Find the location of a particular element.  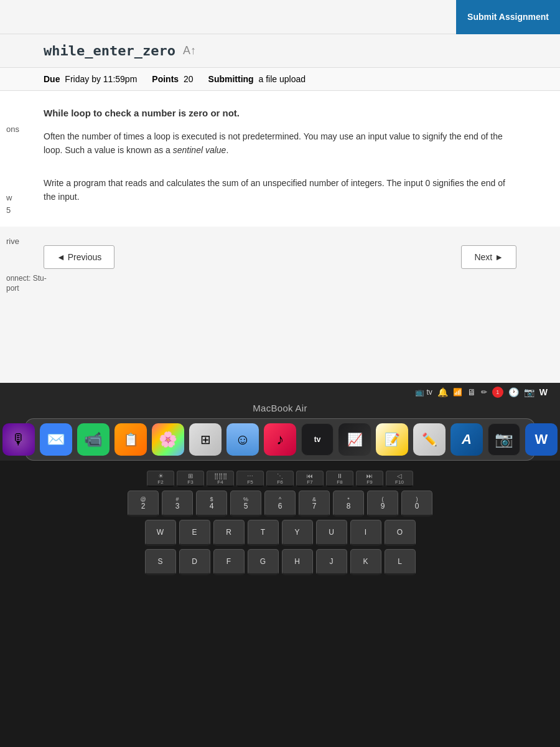

key-8: * 8 is located at coordinates (348, 504).